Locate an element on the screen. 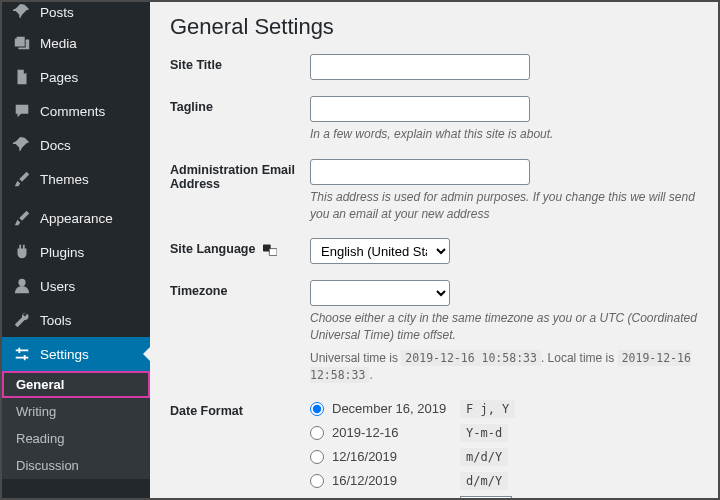 This screenshot has width=720, height=500. label-admin-email: Administration Email Address is located at coordinates (240, 175).